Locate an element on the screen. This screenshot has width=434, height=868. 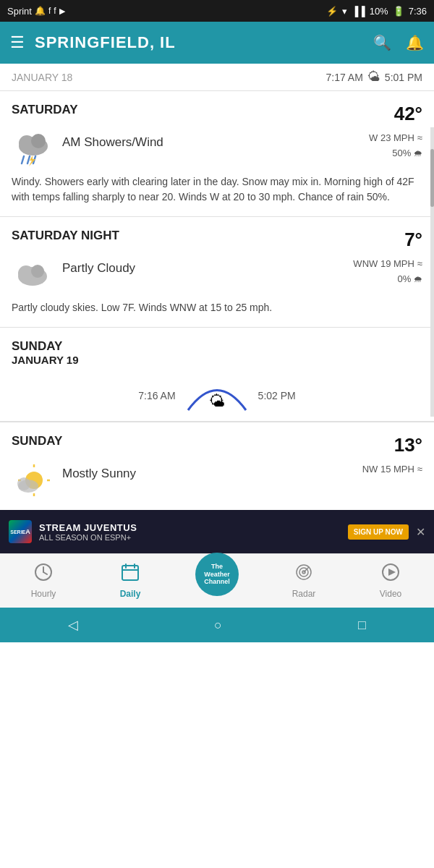
android-nav-bar: ◁ ○ □ is located at coordinates (217, 625).